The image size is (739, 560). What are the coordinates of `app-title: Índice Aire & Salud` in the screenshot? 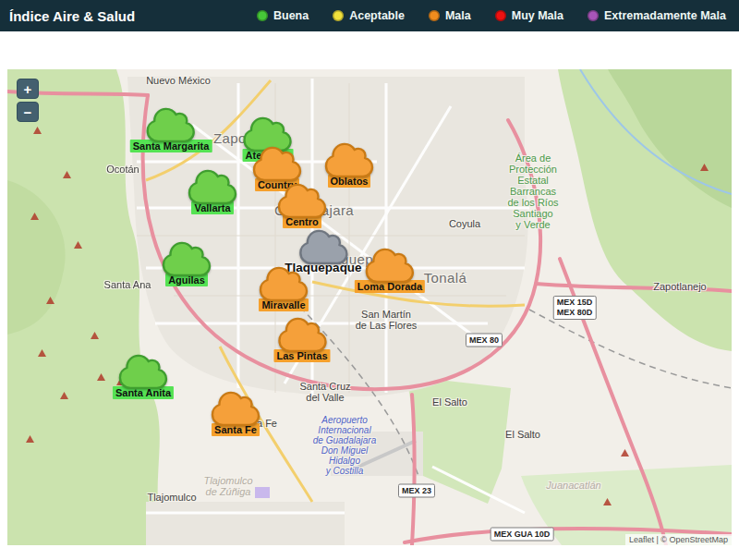 It's located at (72, 17).